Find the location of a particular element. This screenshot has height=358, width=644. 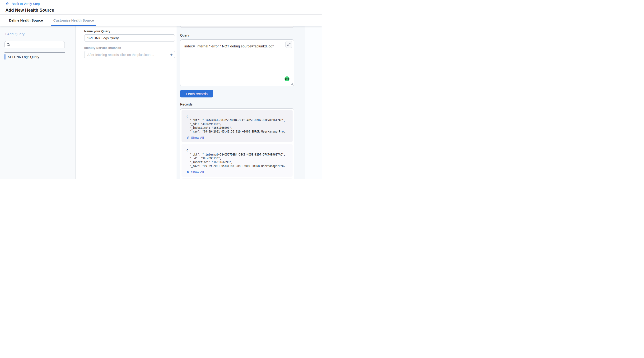

query-form-column: Name your Query Identify Service Instanc… is located at coordinates (130, 44).